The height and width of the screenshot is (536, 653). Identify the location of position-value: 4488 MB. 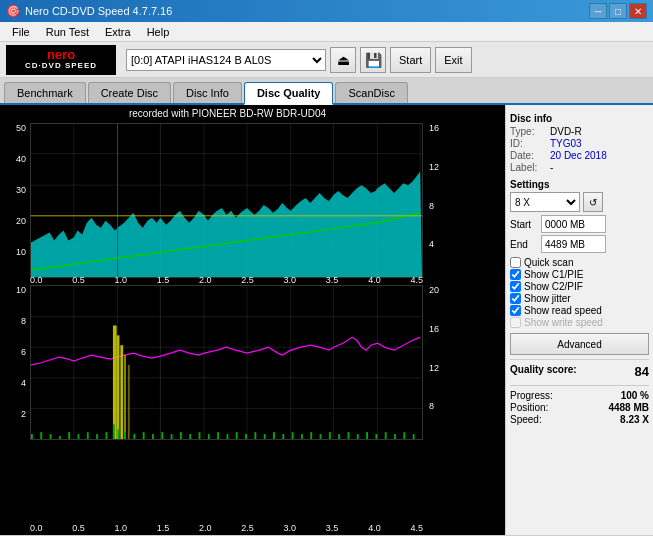
(628, 408).